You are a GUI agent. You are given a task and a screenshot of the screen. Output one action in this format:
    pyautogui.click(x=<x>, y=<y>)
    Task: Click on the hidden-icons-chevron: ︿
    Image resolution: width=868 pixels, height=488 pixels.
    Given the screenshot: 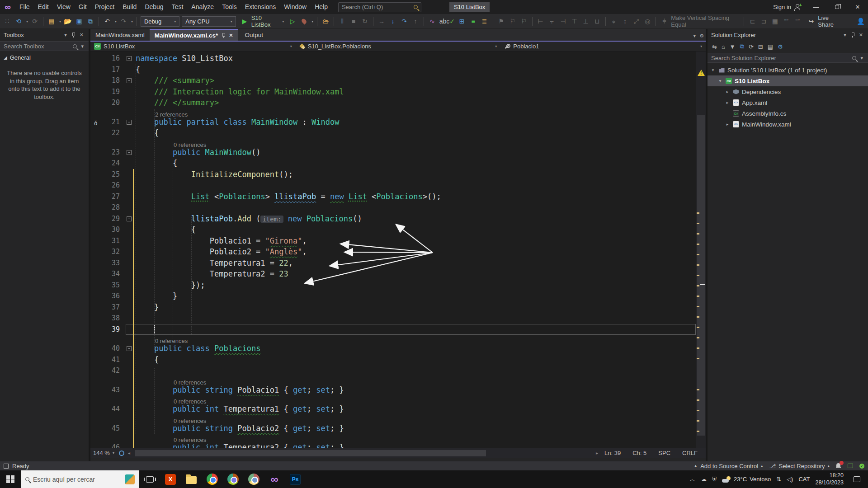 What is the action you would take?
    pyautogui.click(x=693, y=479)
    